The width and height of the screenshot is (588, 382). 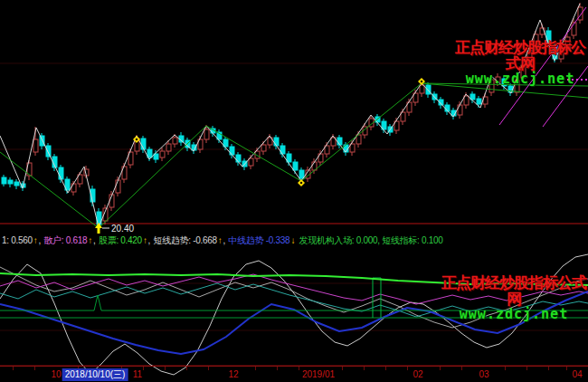 What do you see at coordinates (293, 241) in the screenshot?
I see `status-segment: ↓` at bounding box center [293, 241].